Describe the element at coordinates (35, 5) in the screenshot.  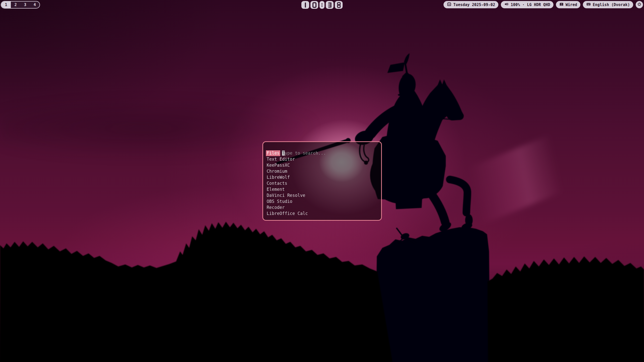
I see `workspace-item-4: 4` at that location.